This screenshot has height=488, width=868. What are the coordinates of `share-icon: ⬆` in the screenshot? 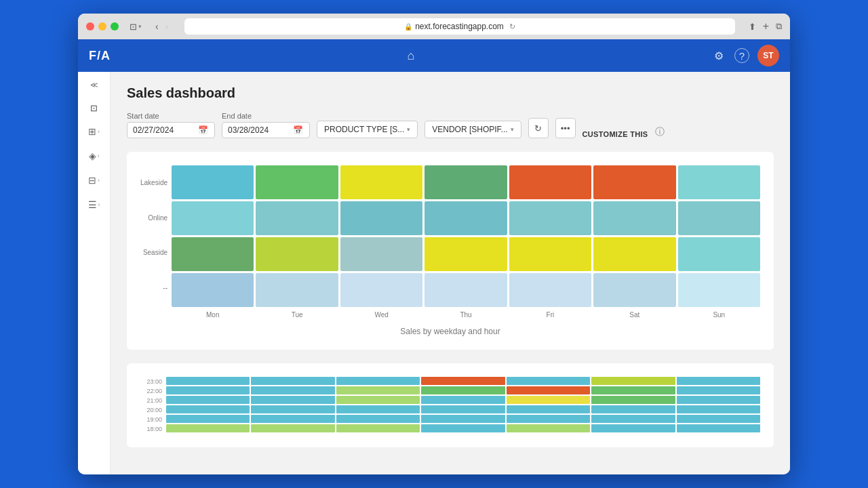 It's located at (753, 27).